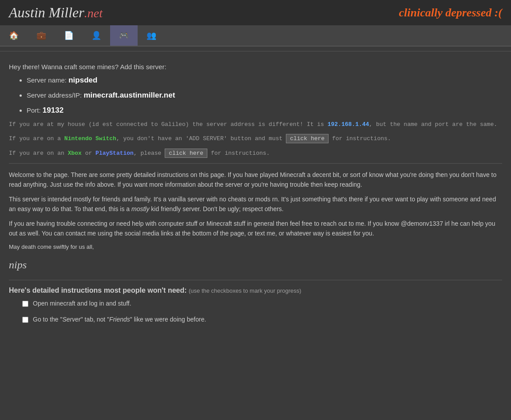 This screenshot has height=420, width=511. What do you see at coordinates (262, 319) in the screenshot?
I see `instruction-step-2: Go to the "Server" tab, not "Friends" li…` at bounding box center [262, 319].